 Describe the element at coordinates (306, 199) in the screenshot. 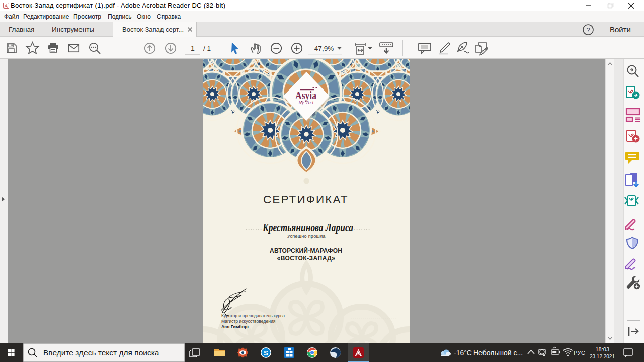

I see `svg-text: СЕРТИФИКАТ` at that location.